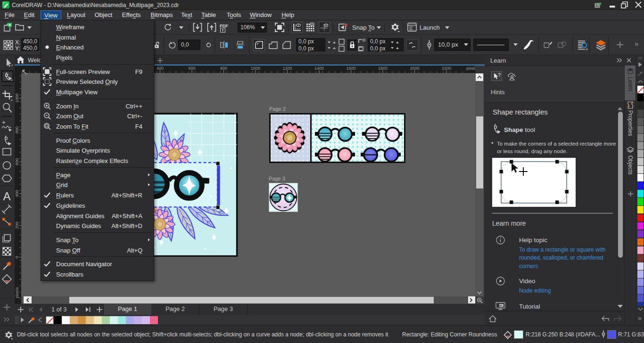  What do you see at coordinates (319, 68) in the screenshot?
I see `svg-text: 1400` at bounding box center [319, 68].